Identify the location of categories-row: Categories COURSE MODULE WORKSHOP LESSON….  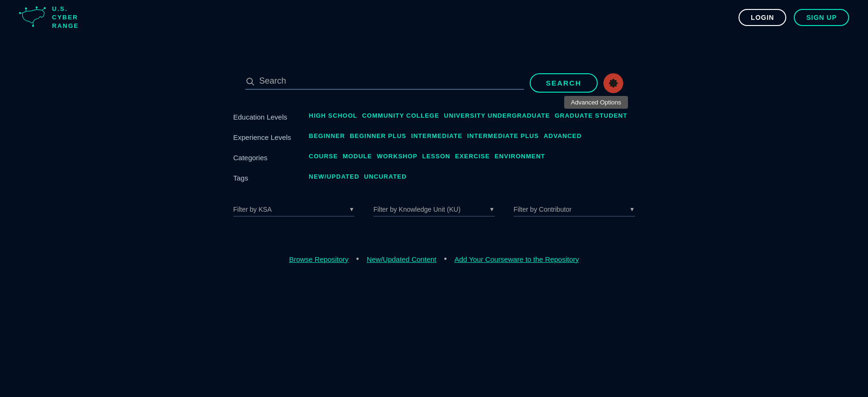
(434, 157).